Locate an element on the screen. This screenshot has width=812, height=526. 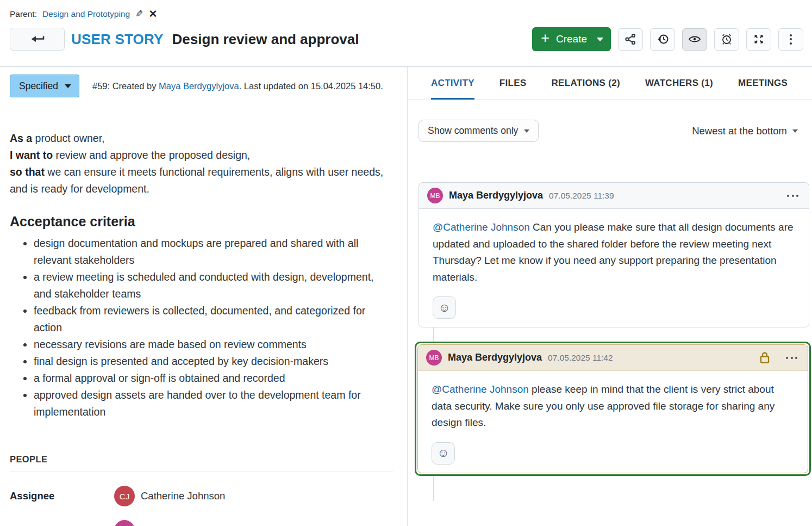
list-item: feedback from reviewers is collected, do… is located at coordinates (213, 319).